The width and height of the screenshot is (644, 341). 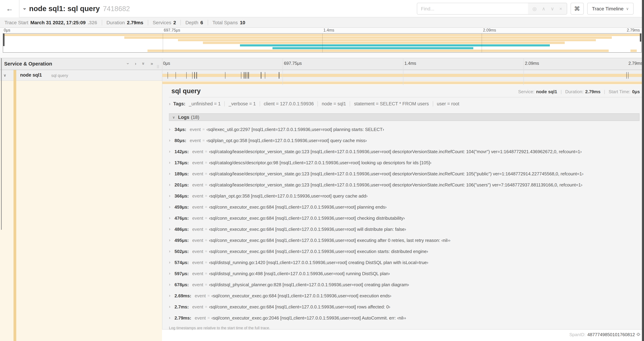 I want to click on log-row: ›176μs:event=‹sql/catalog/descs/descript…, so click(x=406, y=163).